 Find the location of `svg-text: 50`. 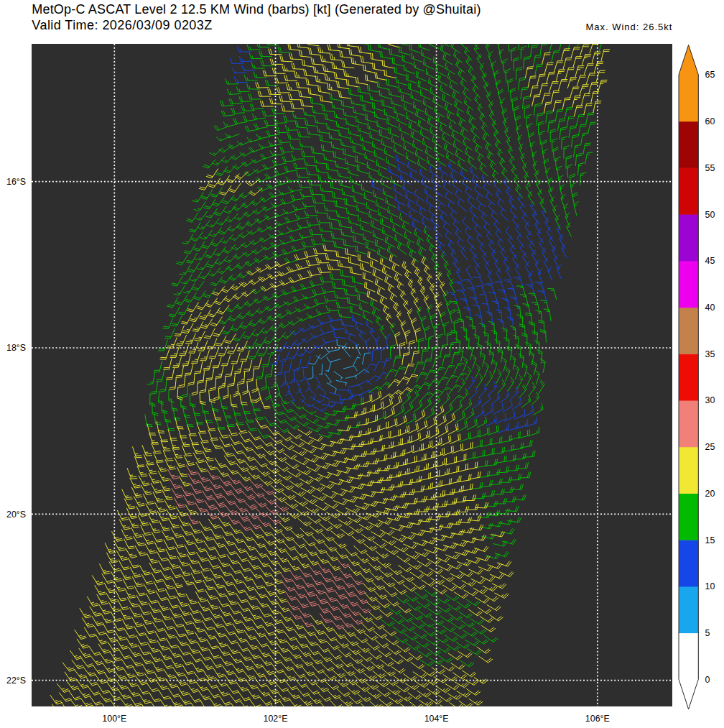

svg-text: 50 is located at coordinates (710, 215).